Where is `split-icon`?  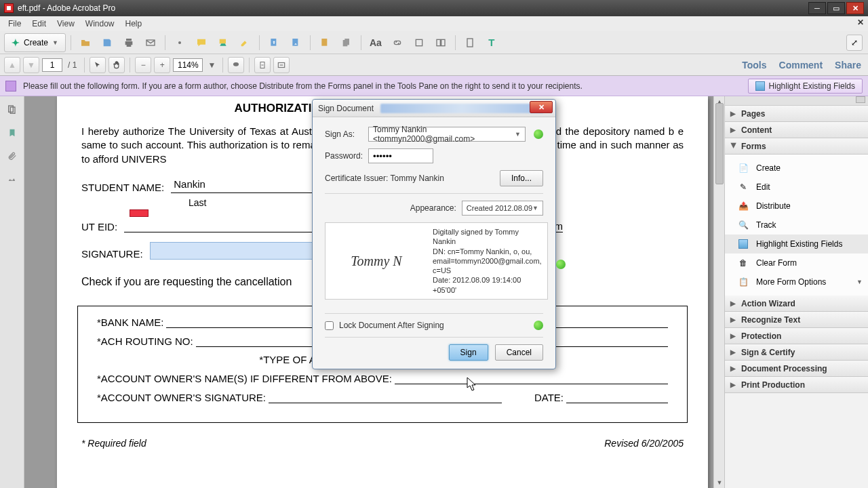
split-icon is located at coordinates (441, 43).